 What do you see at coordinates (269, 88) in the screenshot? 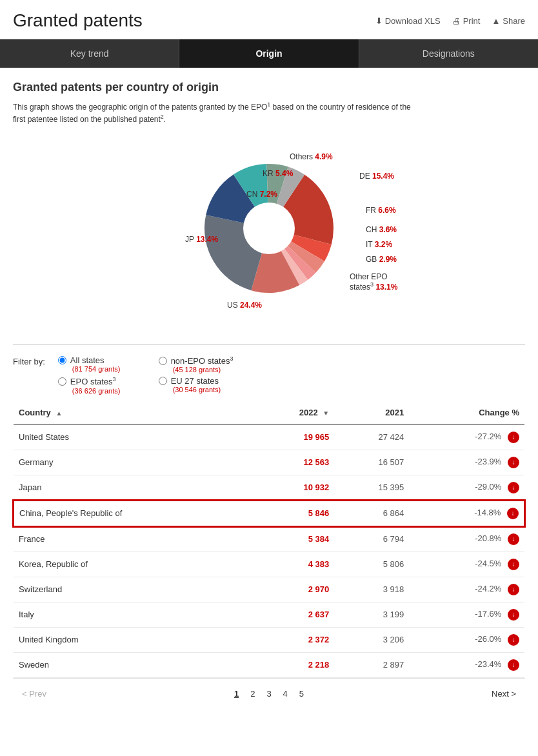
I see `section-title: Granted patents per country of origin` at bounding box center [269, 88].